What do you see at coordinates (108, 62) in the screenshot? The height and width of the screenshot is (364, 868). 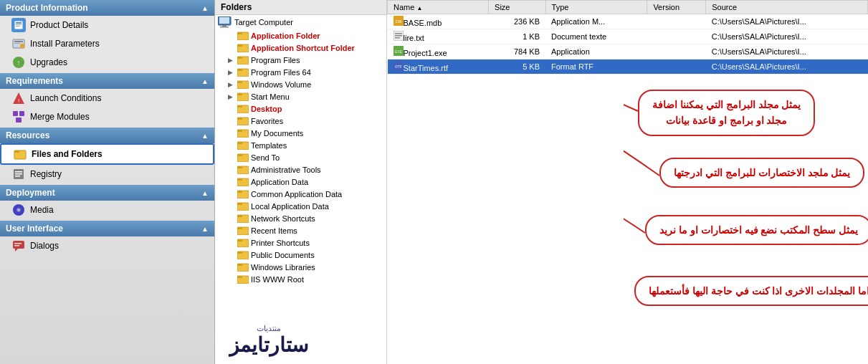 I see `sidebar-item-upgrades: ↑ Upgrades` at bounding box center [108, 62].